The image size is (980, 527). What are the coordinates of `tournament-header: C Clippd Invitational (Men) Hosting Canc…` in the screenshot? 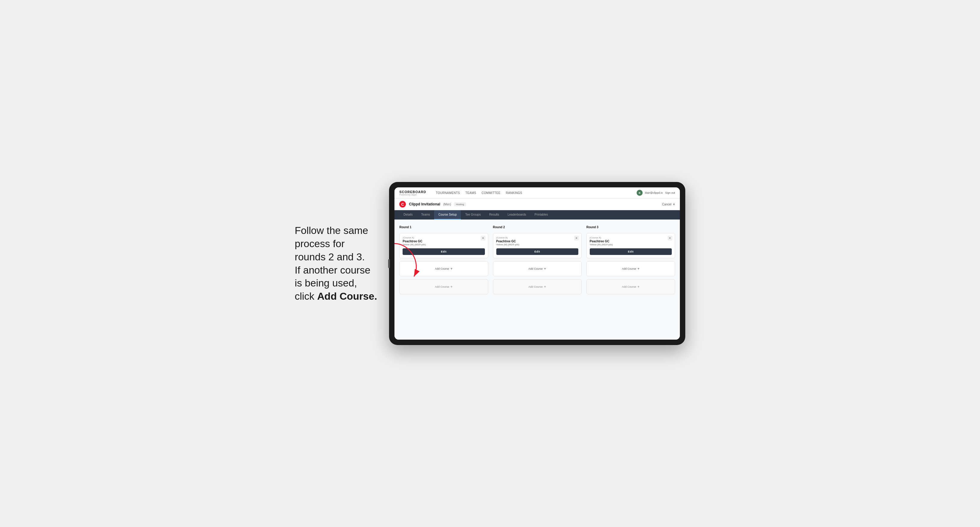 It's located at (537, 205).